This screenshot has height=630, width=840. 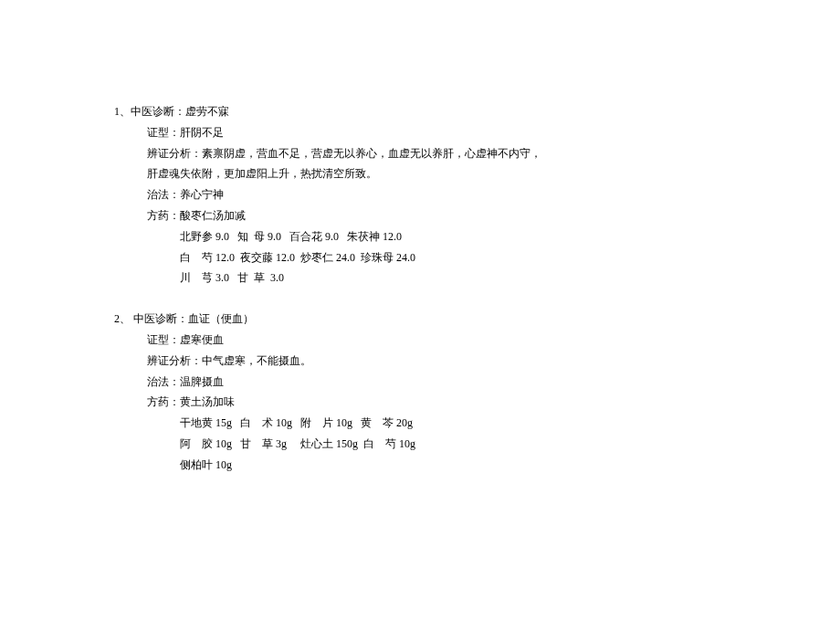 I want to click on prescription-line: 方药：酸枣仁汤加减, so click(x=477, y=215).